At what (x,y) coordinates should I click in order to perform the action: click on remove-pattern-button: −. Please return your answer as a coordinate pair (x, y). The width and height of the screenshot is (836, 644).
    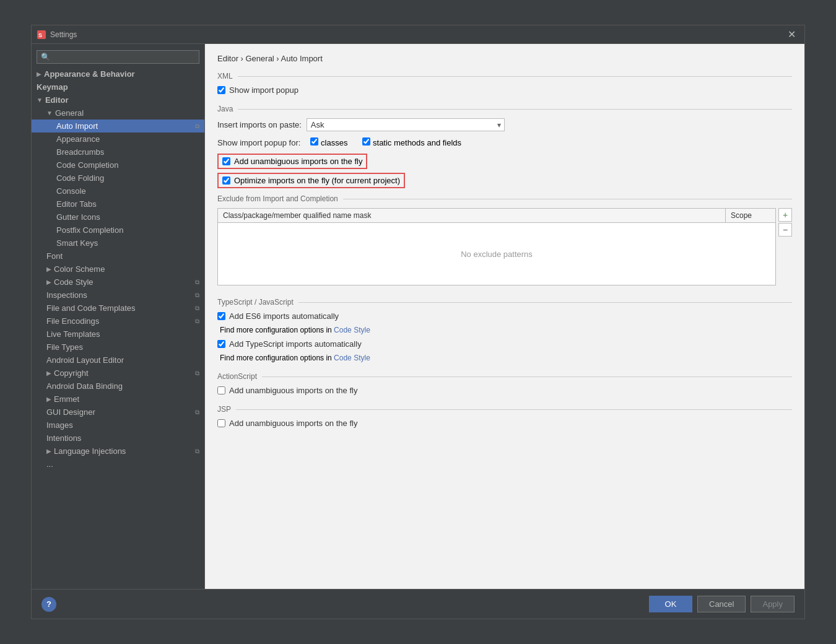
    Looking at the image, I should click on (785, 230).